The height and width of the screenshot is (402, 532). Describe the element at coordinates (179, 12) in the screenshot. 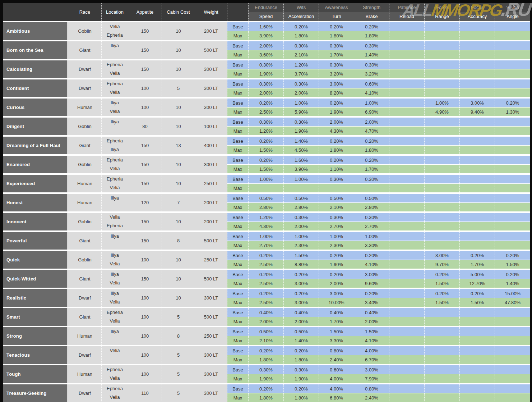

I see `cabin-cost-column-header: Cabin Cost` at that location.